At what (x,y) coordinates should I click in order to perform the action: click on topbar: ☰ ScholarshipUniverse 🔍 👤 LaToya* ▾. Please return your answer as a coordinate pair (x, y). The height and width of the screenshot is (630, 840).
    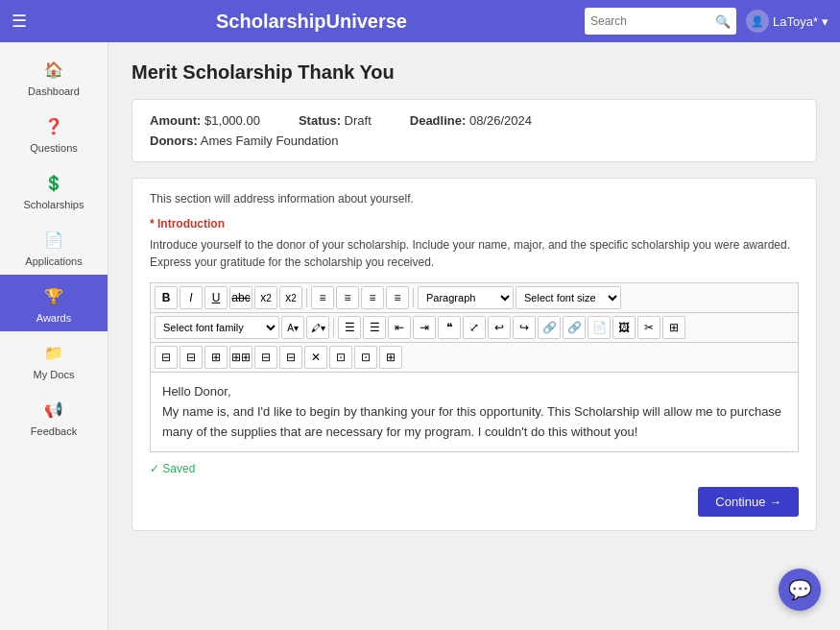
    Looking at the image, I should click on (420, 21).